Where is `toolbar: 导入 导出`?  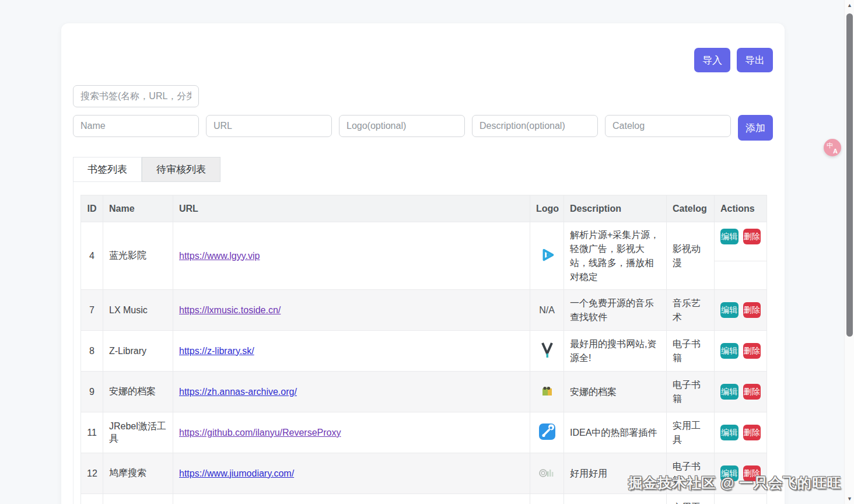
toolbar: 导入 导出 is located at coordinates (423, 60).